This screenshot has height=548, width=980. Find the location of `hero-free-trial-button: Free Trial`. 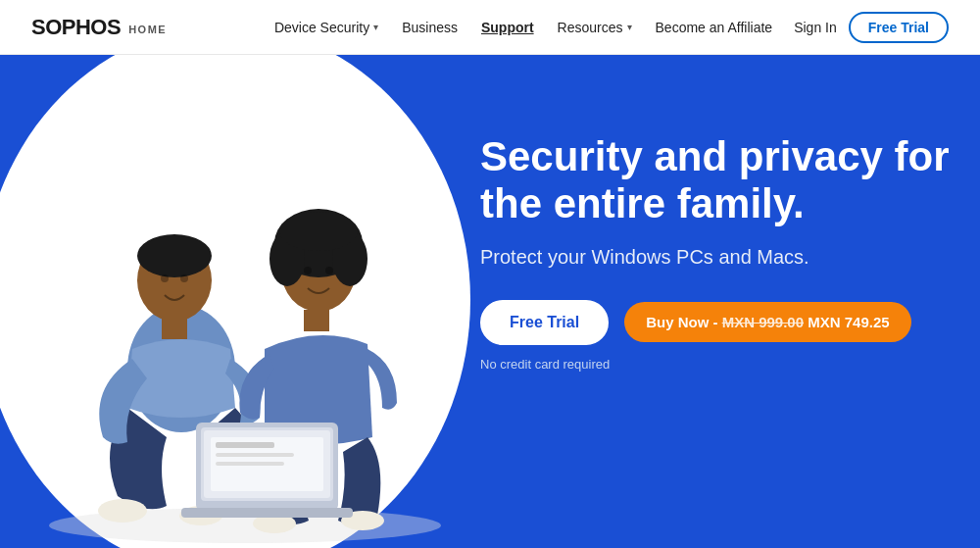

hero-free-trial-button: Free Trial is located at coordinates (545, 323).